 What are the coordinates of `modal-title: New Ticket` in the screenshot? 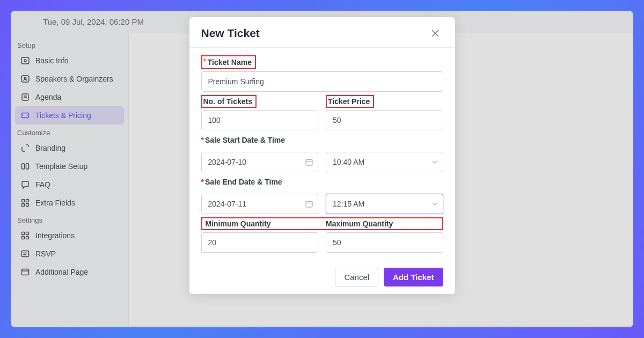 It's located at (231, 33).